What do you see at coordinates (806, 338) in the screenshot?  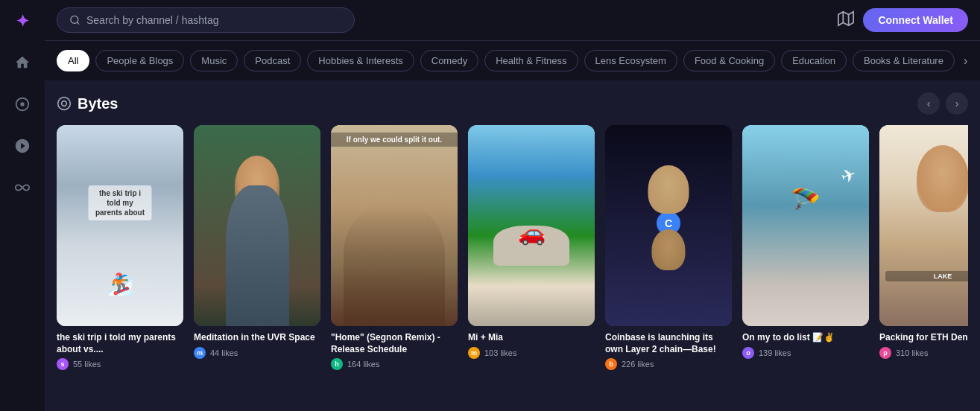 I see `video-title-6: On my to do list 📝✌` at bounding box center [806, 338].